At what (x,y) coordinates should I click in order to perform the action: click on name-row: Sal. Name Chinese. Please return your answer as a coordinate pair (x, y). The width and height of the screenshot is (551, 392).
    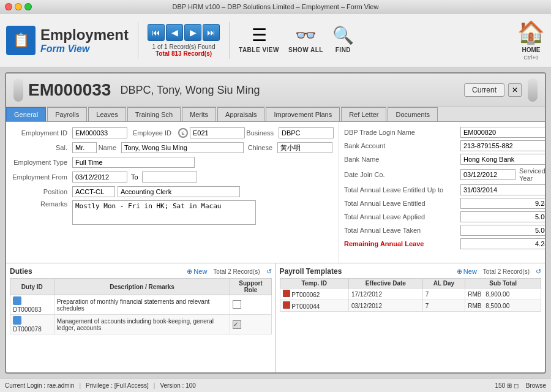
    Looking at the image, I should click on (173, 148).